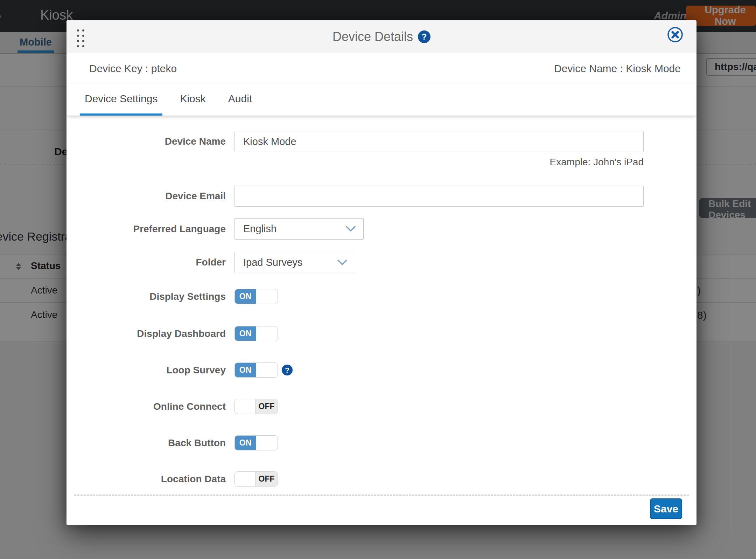 Image resolution: width=756 pixels, height=559 pixels. What do you see at coordinates (382, 142) in the screenshot?
I see `device-name-row: Device Name` at bounding box center [382, 142].